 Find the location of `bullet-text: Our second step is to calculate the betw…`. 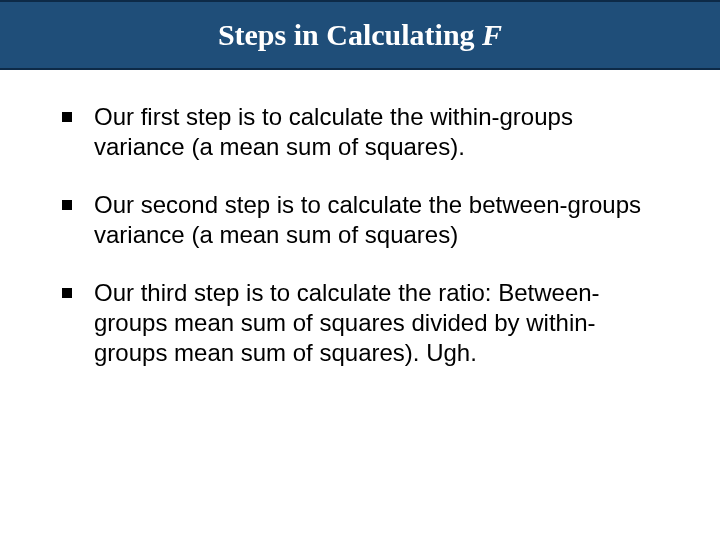

bullet-text: Our second step is to calculate the betw… is located at coordinates (376, 220).